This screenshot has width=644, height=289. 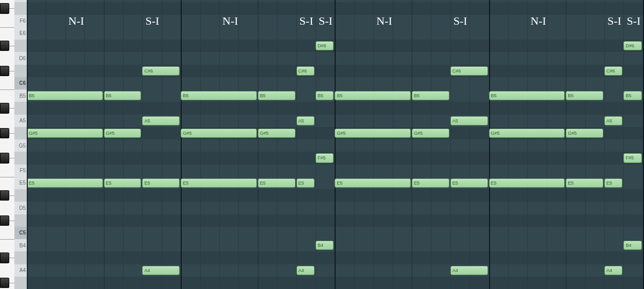 What do you see at coordinates (21, 208) in the screenshot?
I see `pitch-label: D5` at bounding box center [21, 208].